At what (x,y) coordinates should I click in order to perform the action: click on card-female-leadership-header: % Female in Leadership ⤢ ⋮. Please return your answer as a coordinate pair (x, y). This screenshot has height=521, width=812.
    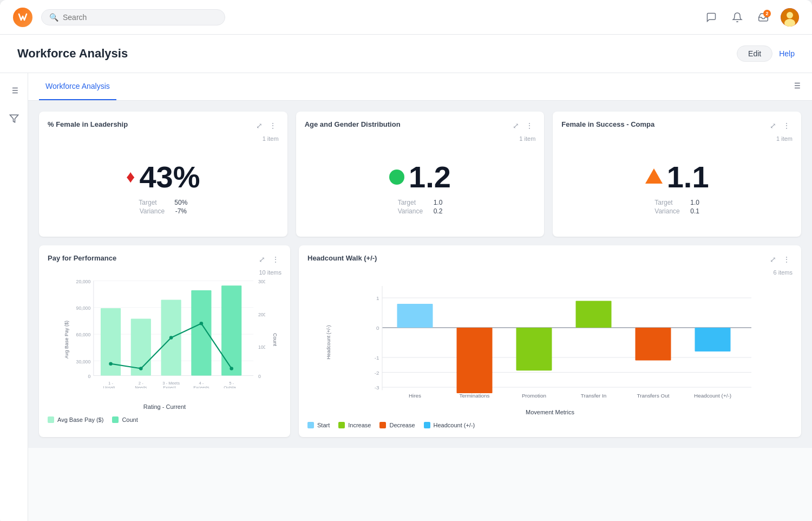
    Looking at the image, I should click on (163, 126).